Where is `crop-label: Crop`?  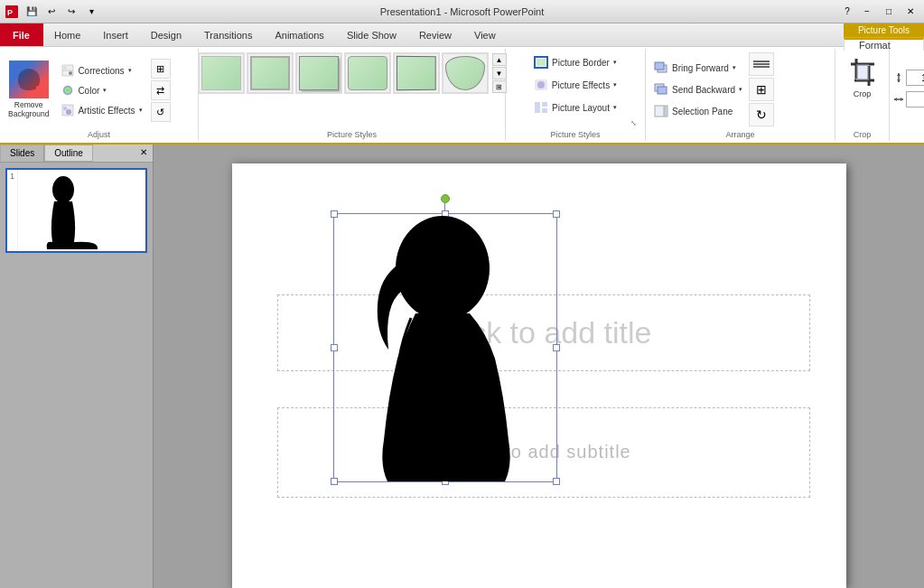
crop-label: Crop is located at coordinates (863, 94).